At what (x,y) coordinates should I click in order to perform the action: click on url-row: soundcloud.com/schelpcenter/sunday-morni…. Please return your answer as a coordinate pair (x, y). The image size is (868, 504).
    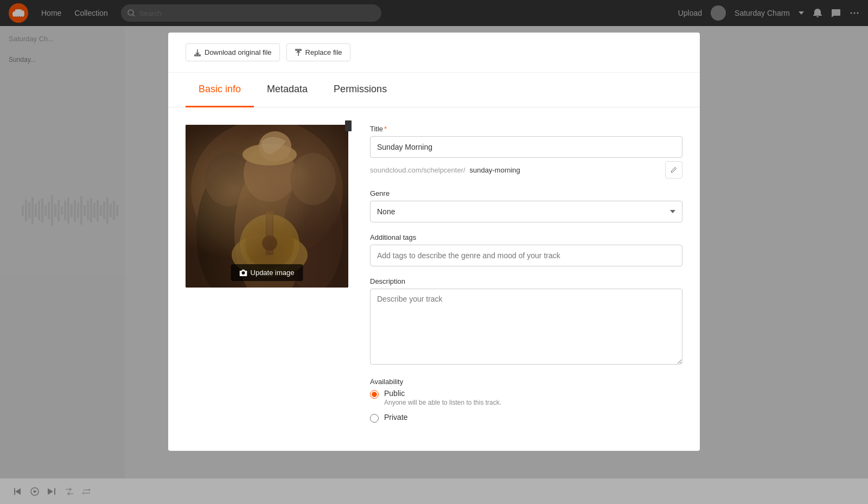
    Looking at the image, I should click on (526, 170).